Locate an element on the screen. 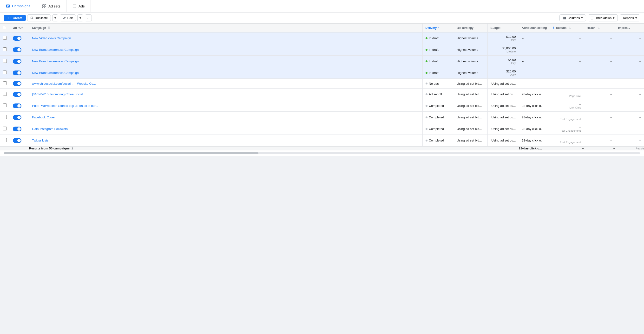  campaign-name-link: www.chloesocial.com/social-... - Website… is located at coordinates (64, 84).